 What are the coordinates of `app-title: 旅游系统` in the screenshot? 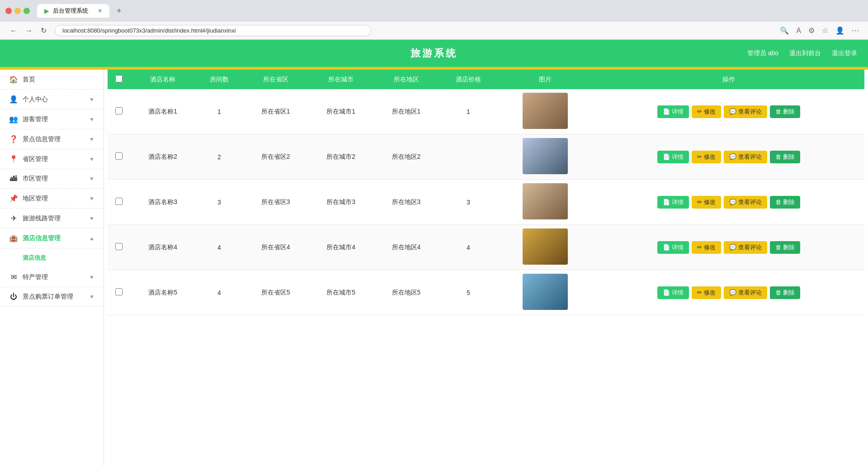 It's located at (434, 53).